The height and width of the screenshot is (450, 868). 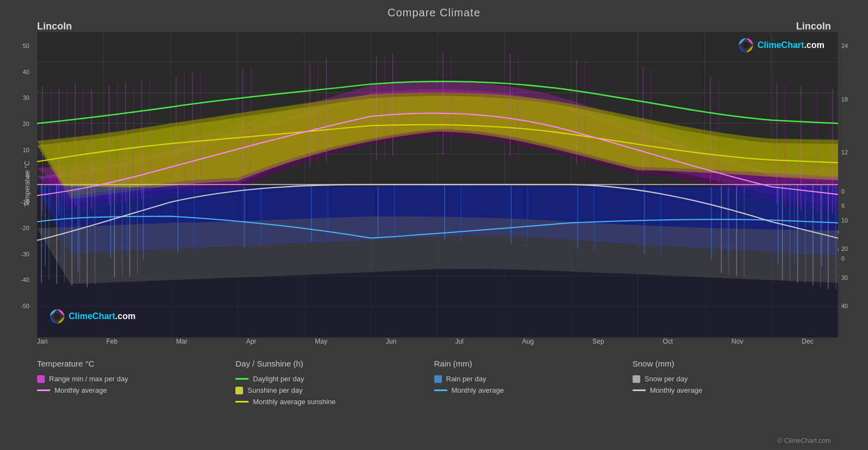 I want to click on legend-swatch-rain-day, so click(x=438, y=379).